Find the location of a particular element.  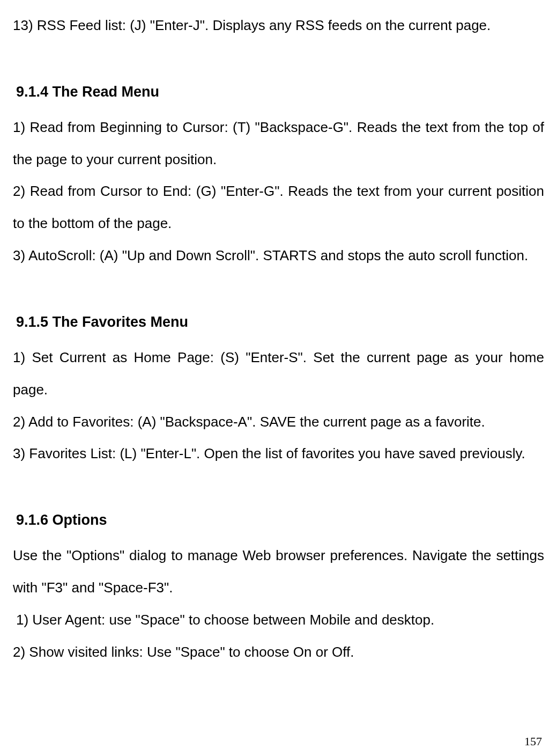

heading-9-1-6: 9.1.6 Options is located at coordinates (279, 520).